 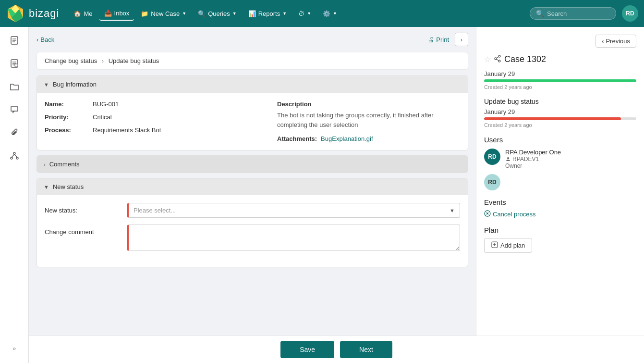 What do you see at coordinates (462, 39) in the screenshot?
I see `expand-panel-button: ›` at bounding box center [462, 39].